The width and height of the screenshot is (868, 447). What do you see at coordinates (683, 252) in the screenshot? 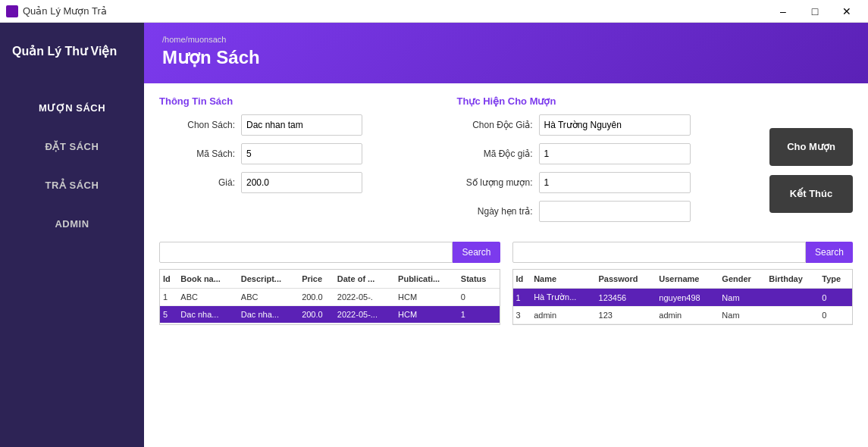
I see `search-readers-container: Search` at bounding box center [683, 252].